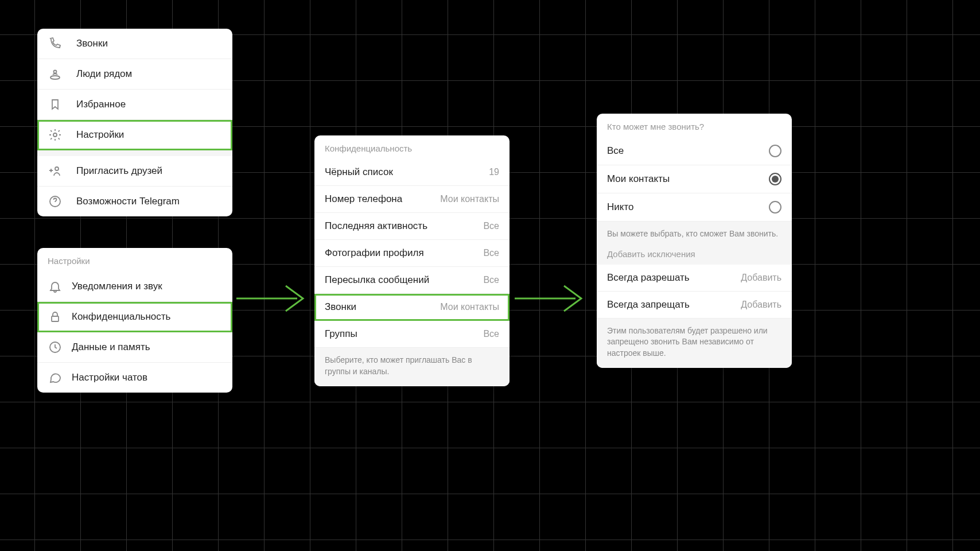  I want to click on privacy-card: Конфиденциальность Чёрный список 19 Номе…, so click(412, 261).